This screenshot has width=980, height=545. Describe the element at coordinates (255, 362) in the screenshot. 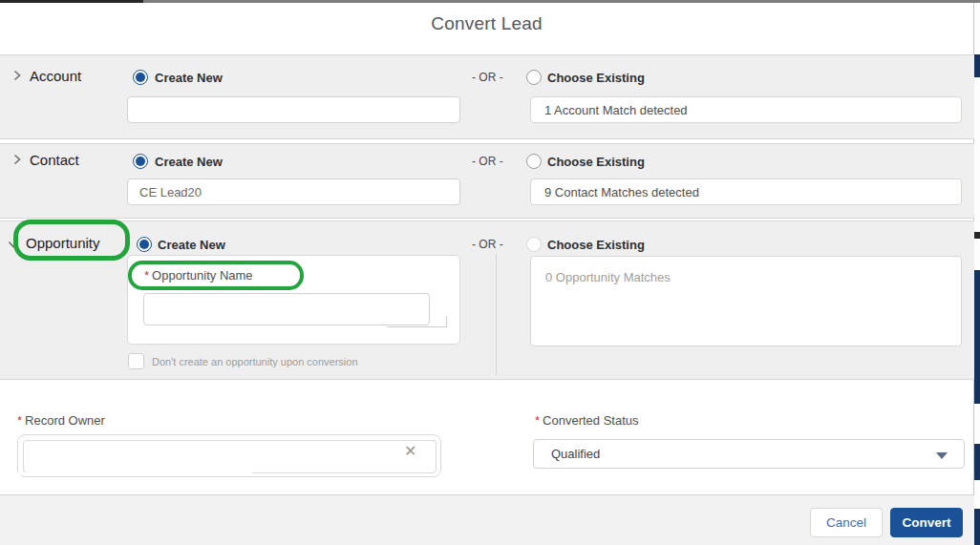

I see `dont-create-opportunity-label: Don't create an opportunity upon convers…` at that location.